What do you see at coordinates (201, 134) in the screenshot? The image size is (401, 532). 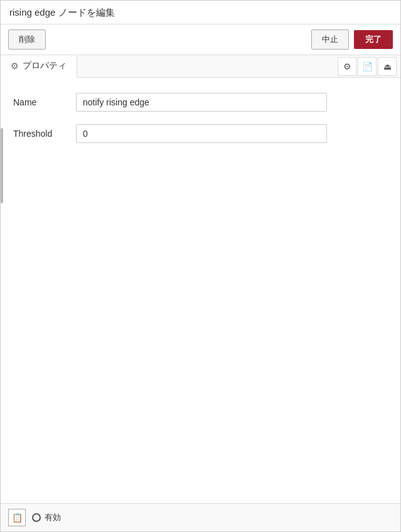 I see `threshold-input` at bounding box center [201, 134].